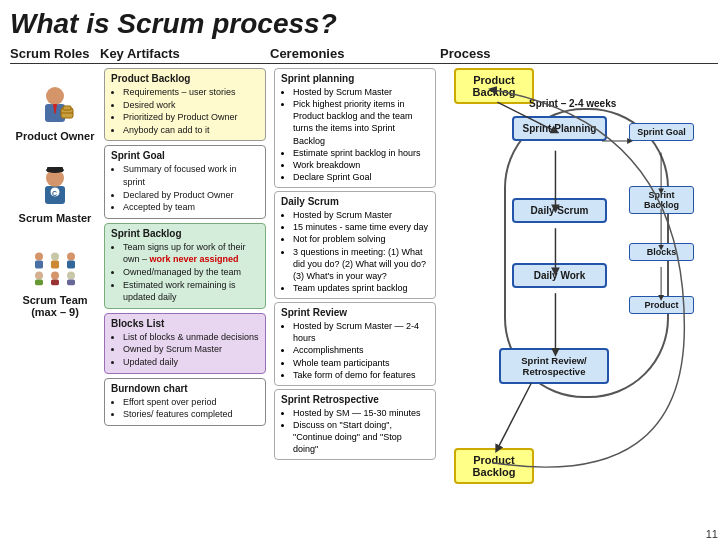 The height and width of the screenshot is (546, 728). What do you see at coordinates (361, 153) in the screenshot?
I see `list-item: Estimate sprint backlog in hours` at bounding box center [361, 153].